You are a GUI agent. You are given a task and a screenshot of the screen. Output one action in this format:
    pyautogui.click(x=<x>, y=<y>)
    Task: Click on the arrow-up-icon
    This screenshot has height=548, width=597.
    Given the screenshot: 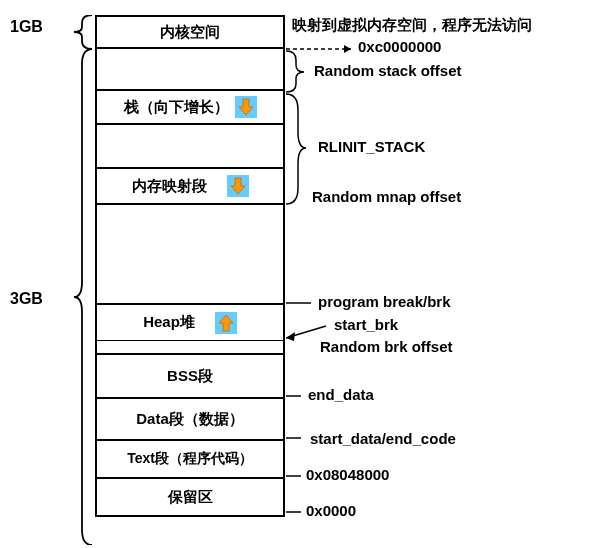 What is the action you would take?
    pyautogui.click(x=226, y=323)
    